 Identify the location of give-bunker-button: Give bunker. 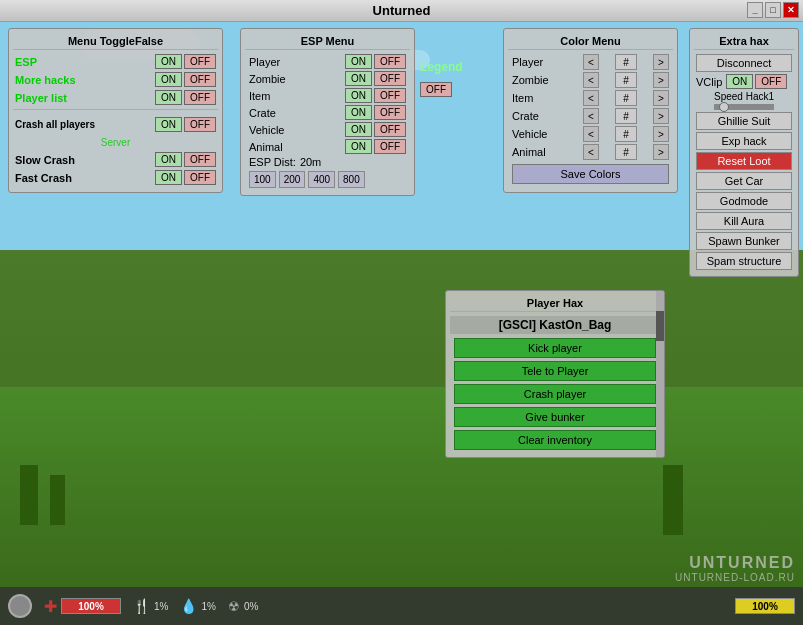
(555, 417).